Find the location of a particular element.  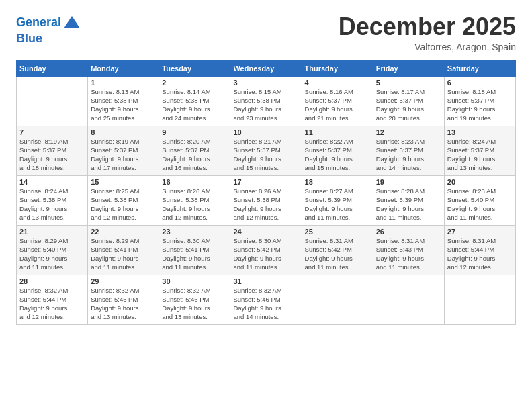

calendar-cell: 30Sunrise: 8:32 AMSunset: 5:46 PMDayligh… is located at coordinates (195, 300).